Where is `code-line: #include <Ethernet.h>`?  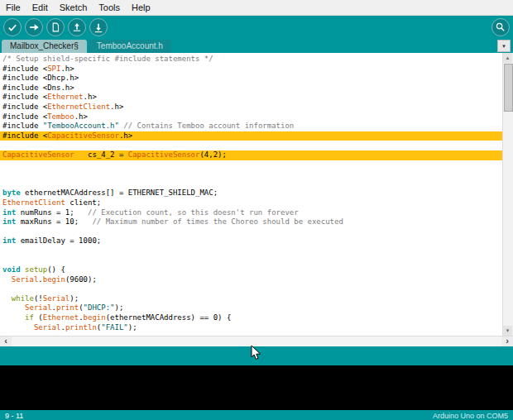 code-line: #include <Ethernet.h> is located at coordinates (252, 98).